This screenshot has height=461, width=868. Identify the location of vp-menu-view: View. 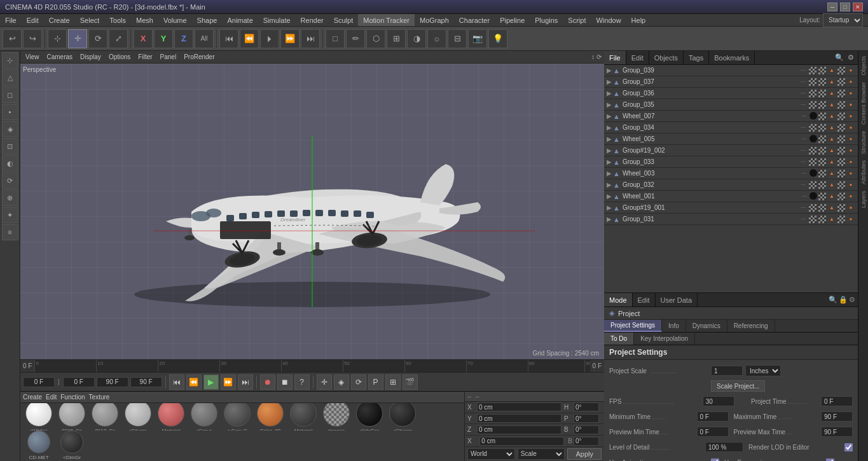
(32, 57).